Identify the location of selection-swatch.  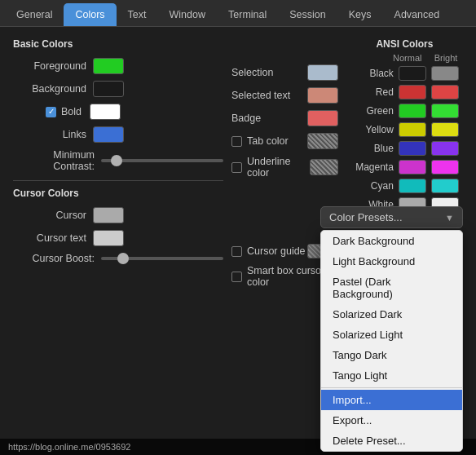
(323, 73).